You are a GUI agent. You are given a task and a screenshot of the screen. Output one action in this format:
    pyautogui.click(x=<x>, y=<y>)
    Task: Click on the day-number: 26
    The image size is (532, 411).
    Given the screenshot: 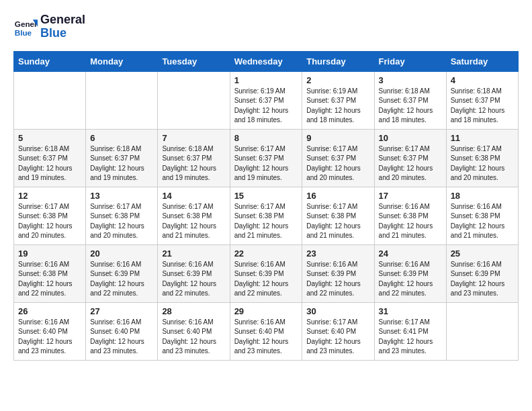 What is the action you would take?
    pyautogui.click(x=50, y=312)
    